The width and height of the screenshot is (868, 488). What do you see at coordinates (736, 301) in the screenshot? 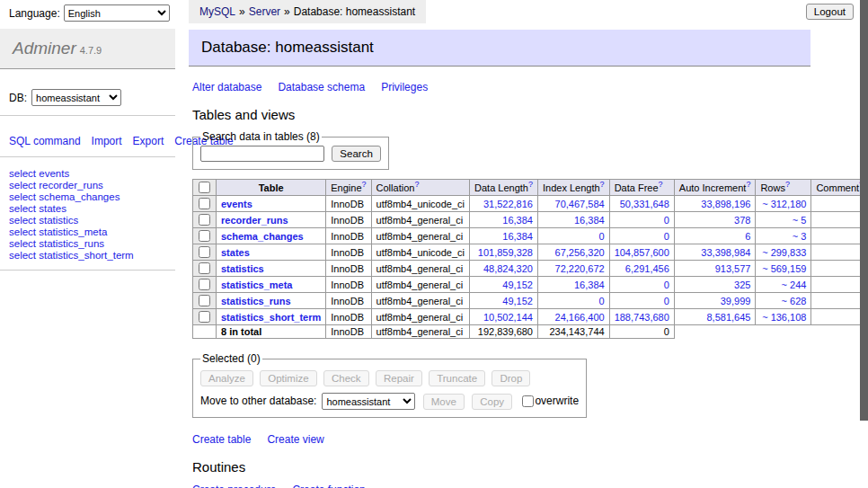
I see `auto-increment-link: 39,999` at bounding box center [736, 301].